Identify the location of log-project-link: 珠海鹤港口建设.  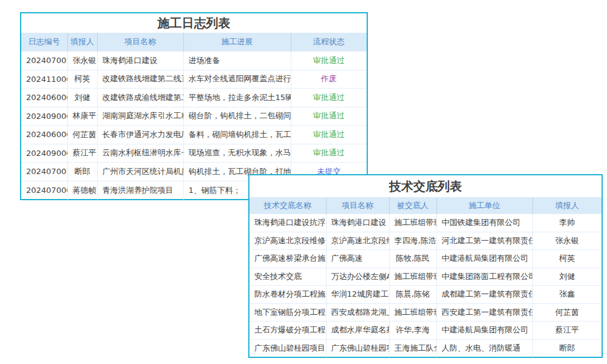
(140, 61).